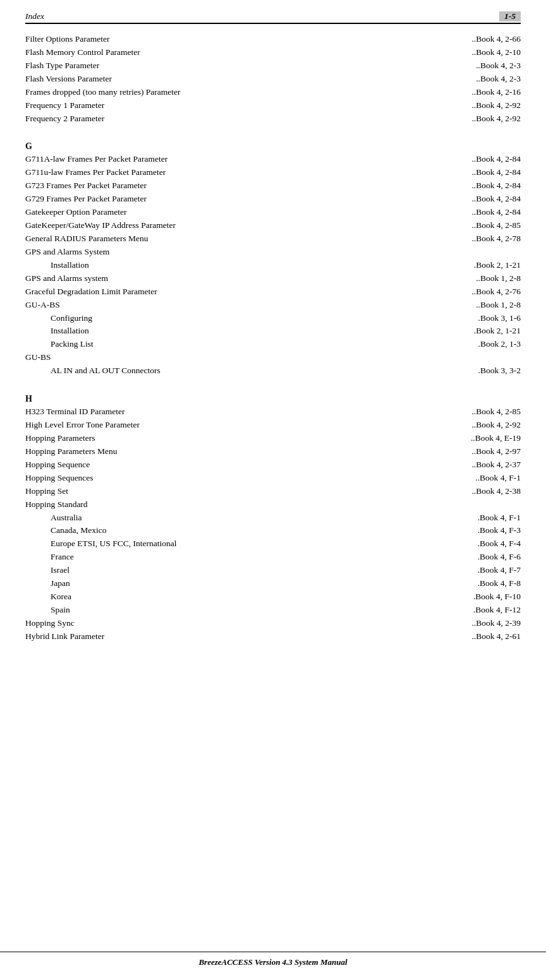  What do you see at coordinates (273, 505) in the screenshot?
I see `list-item: Hopping Standard` at bounding box center [273, 505].